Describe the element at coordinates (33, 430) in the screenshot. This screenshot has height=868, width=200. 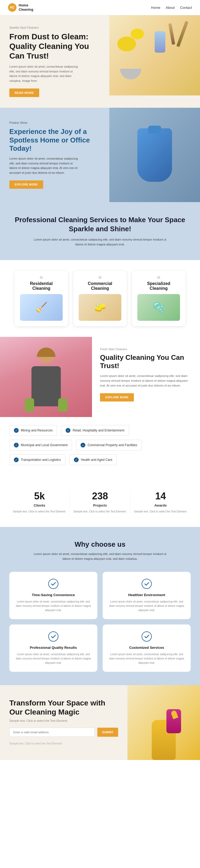
I see `tag-mining: ✓ Mining and Resources` at that location.